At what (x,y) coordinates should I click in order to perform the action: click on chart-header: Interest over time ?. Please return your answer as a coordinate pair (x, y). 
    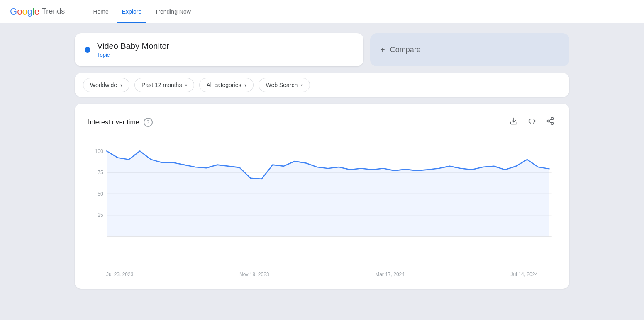
    Looking at the image, I should click on (322, 122).